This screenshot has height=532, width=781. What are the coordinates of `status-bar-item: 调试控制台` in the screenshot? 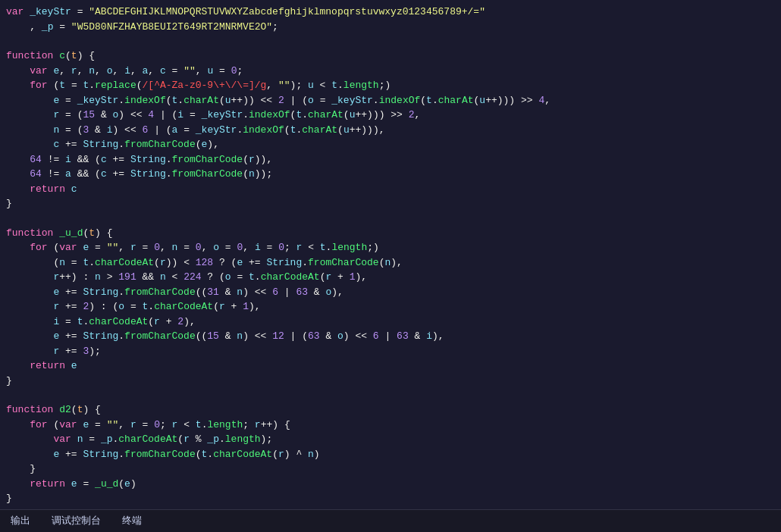 It's located at (76, 521).